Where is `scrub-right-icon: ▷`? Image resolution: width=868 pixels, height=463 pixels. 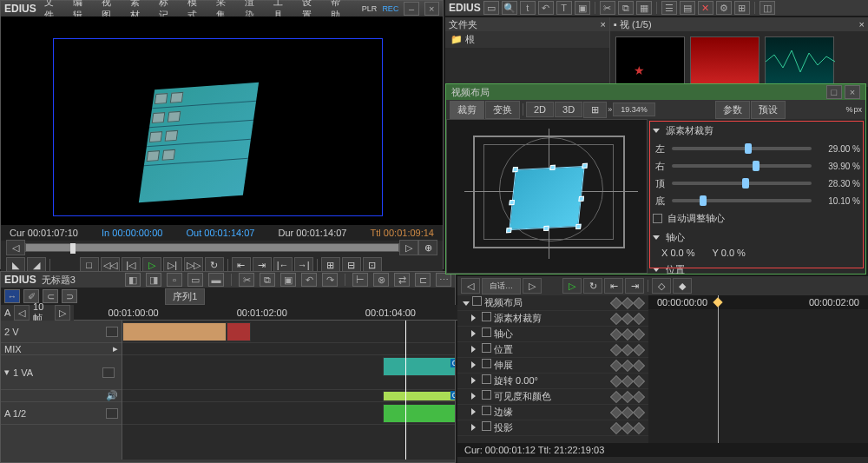 scrub-right-icon: ▷ is located at coordinates (409, 248).